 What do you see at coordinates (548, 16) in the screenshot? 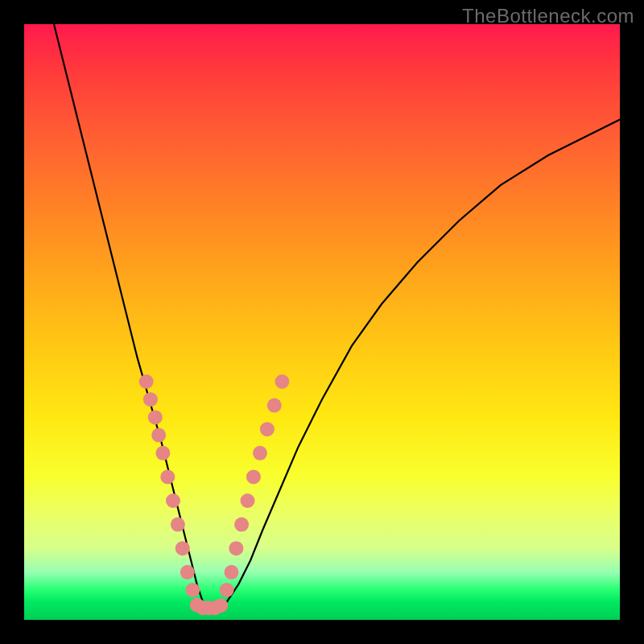
I see `watermark-text: TheBottleneck.com` at bounding box center [548, 16].